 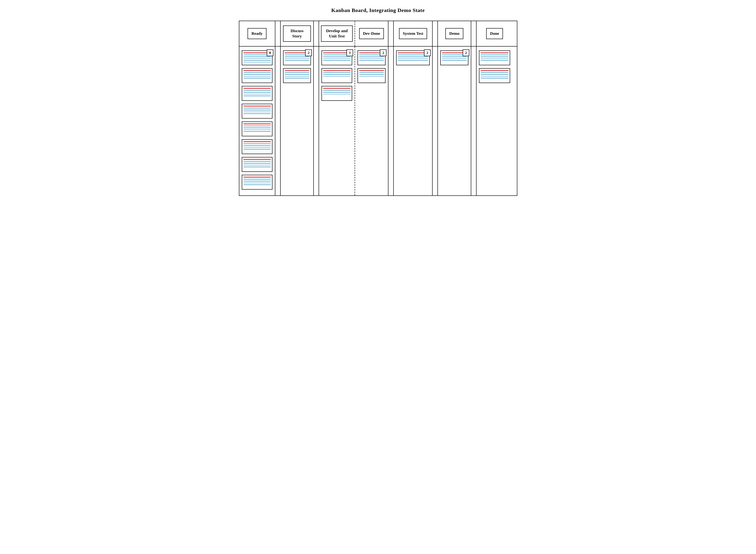 I want to click on develop-header-box: Develop and Unit Test, so click(x=337, y=34).